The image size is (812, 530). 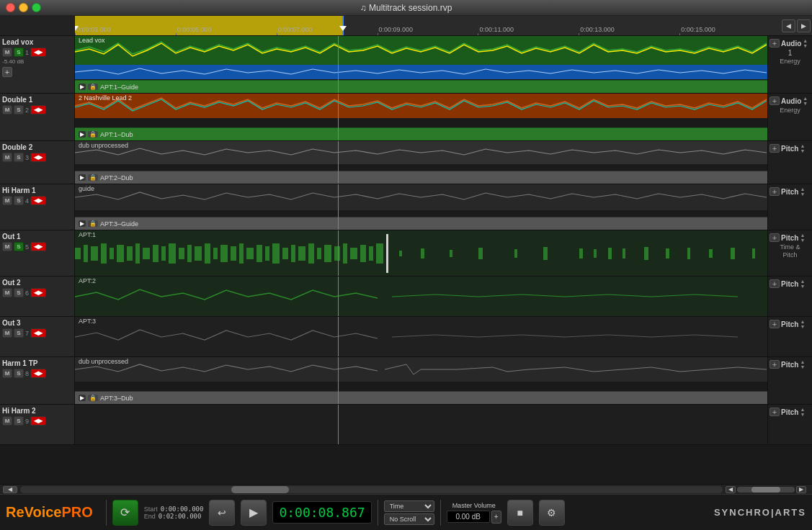 What do you see at coordinates (775, 238) in the screenshot?
I see `right-panel-plus-5: +` at bounding box center [775, 238].